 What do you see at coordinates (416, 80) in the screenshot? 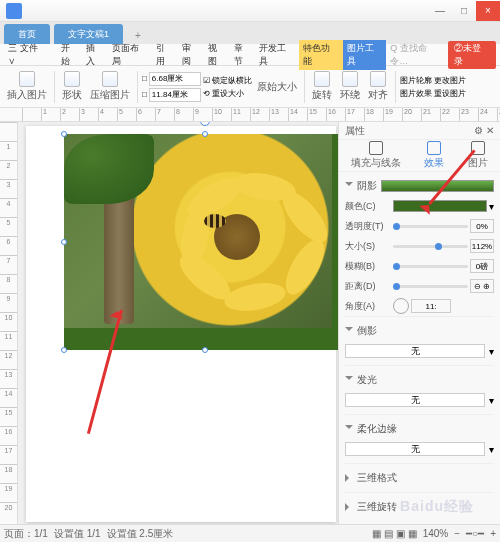
I see `pic-outline-button: 图片轮廓` at bounding box center [416, 80].